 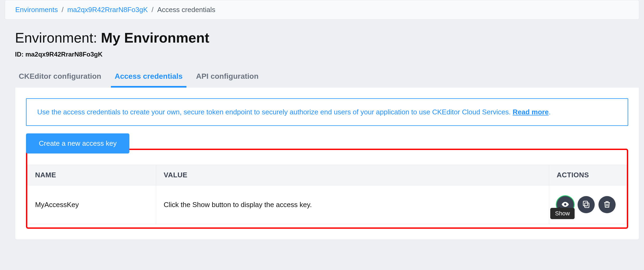 I want to click on table-row: MyAccessKey Click the Show button to dis…, so click(x=327, y=205).